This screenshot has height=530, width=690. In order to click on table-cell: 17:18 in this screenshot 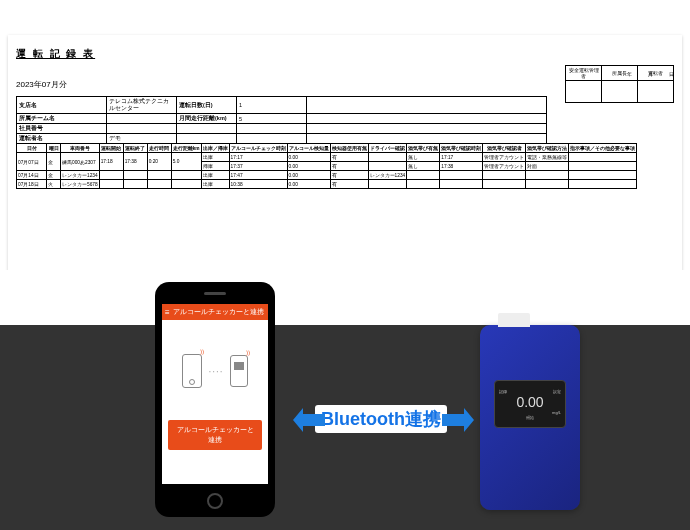, I will do `click(111, 162)`.